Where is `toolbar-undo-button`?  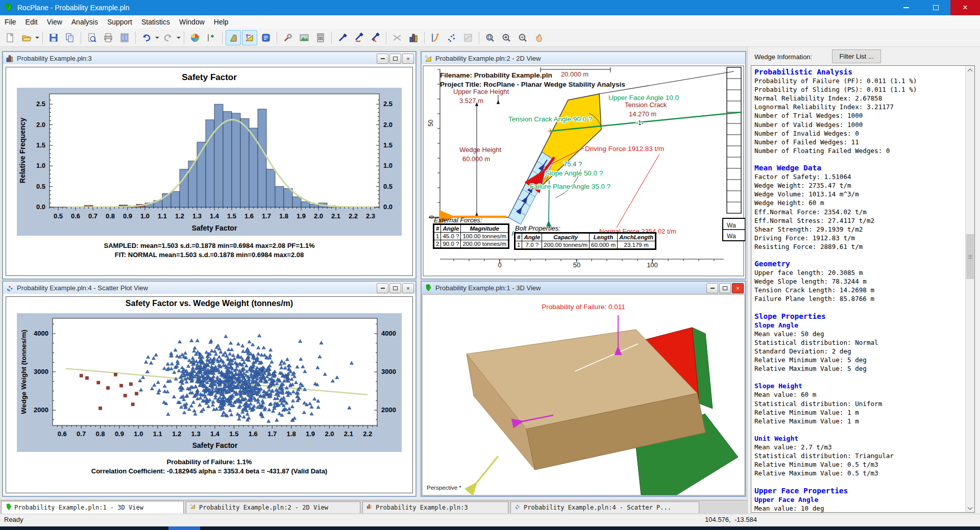 toolbar-undo-button is located at coordinates (146, 38).